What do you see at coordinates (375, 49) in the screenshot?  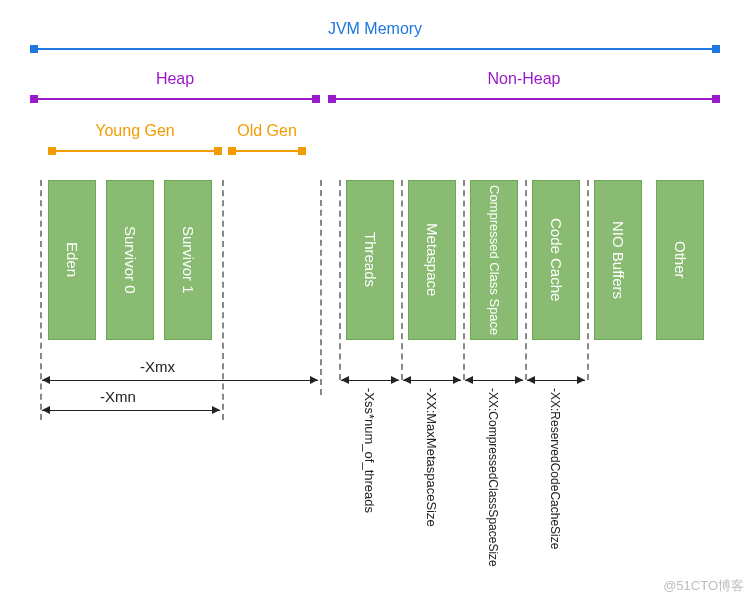 I see `jvm-memory-bracket` at bounding box center [375, 49].